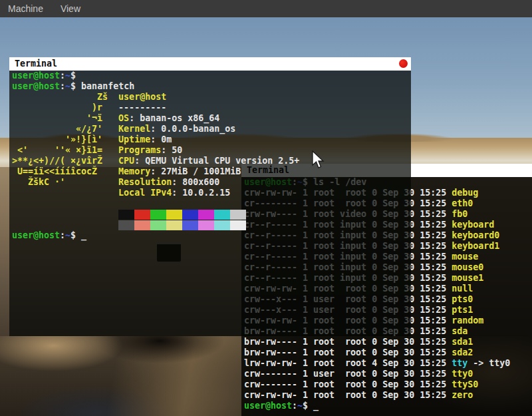  I want to click on menu-machine: Machine, so click(25, 9).